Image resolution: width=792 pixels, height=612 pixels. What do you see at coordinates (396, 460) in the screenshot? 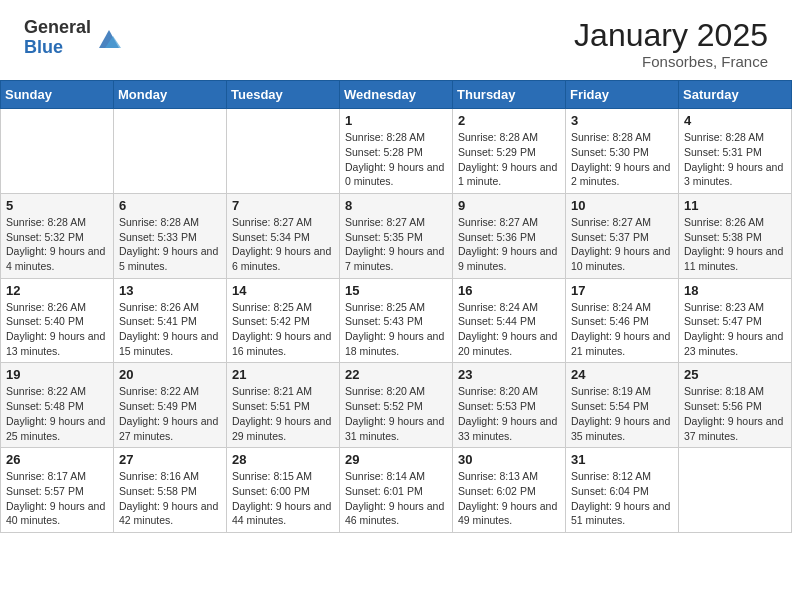
I see `day-number: 29` at bounding box center [396, 460].